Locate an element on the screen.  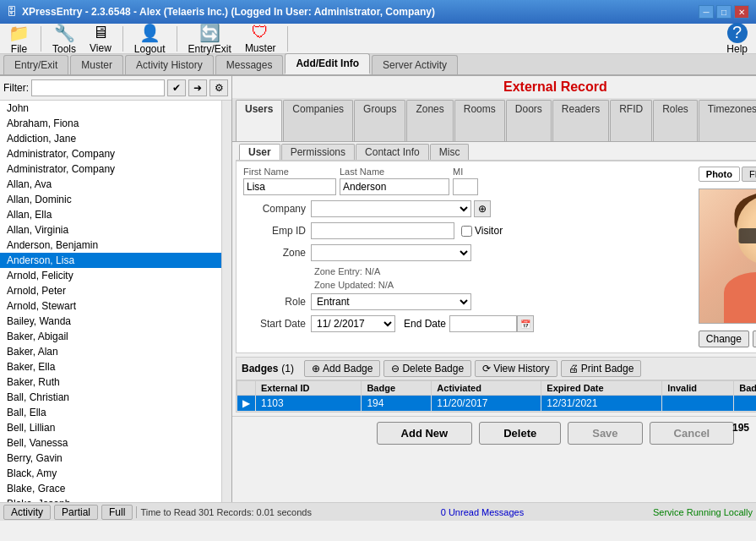
end-date-label: End Date is located at coordinates (425, 324).